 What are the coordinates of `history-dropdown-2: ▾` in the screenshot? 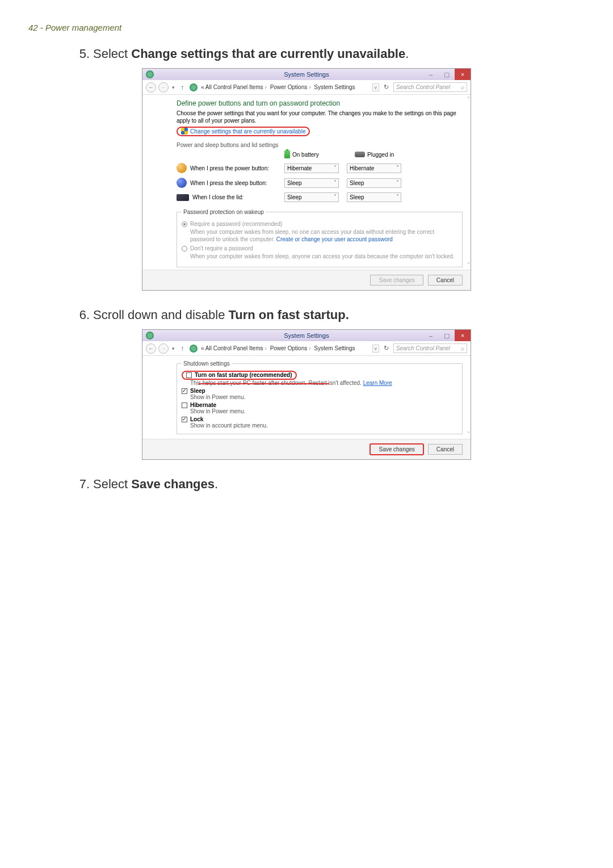 It's located at (174, 349).